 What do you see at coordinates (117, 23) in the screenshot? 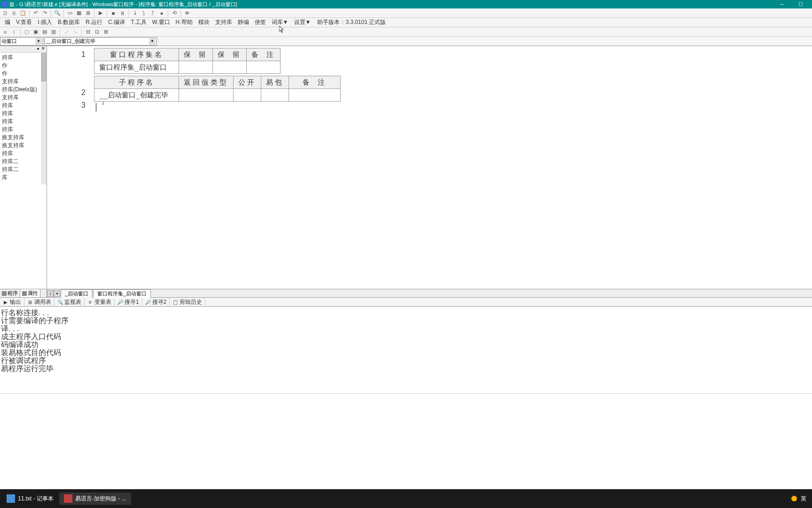
I see `menu-compile: C.编译` at bounding box center [117, 23].